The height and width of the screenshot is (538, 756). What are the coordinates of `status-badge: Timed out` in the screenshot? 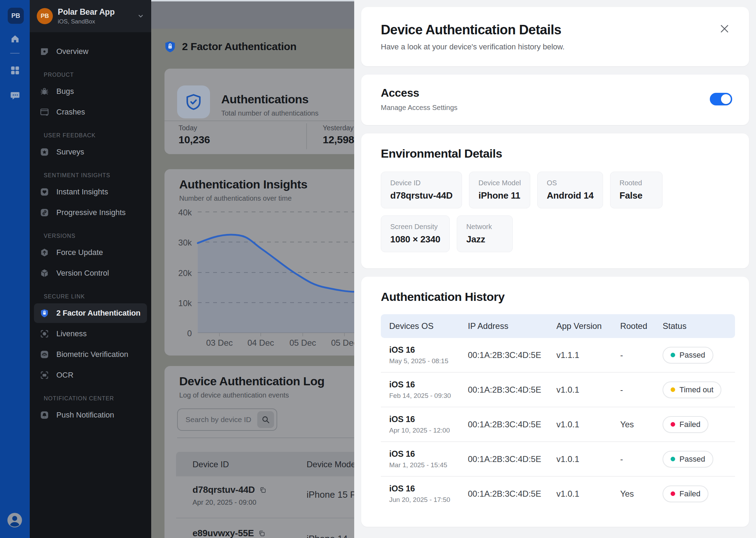 It's located at (692, 390).